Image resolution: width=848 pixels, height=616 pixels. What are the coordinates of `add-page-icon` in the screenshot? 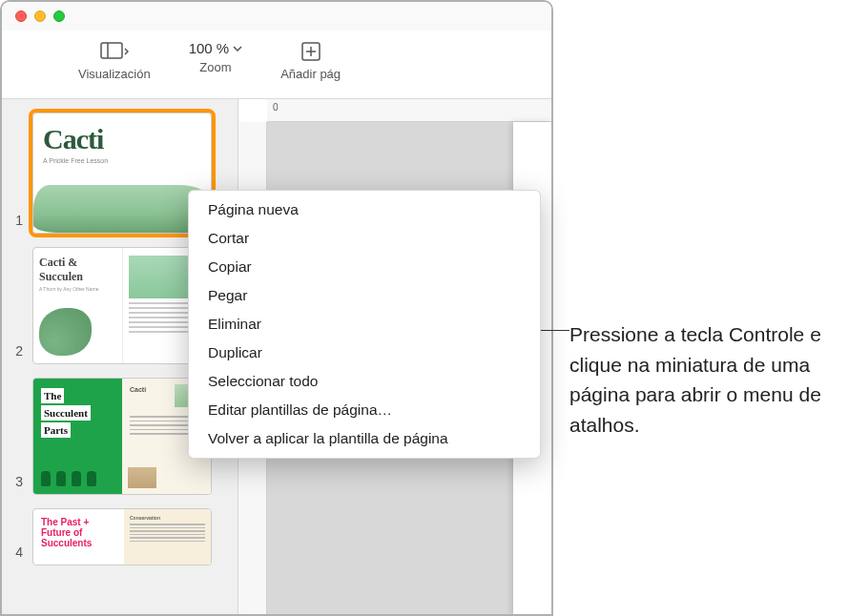 It's located at (311, 51).